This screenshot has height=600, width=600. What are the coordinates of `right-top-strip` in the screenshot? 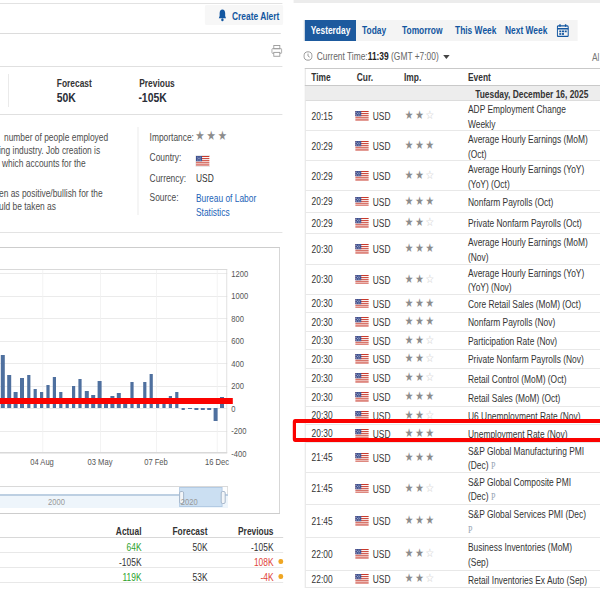 It's located at (447, 2).